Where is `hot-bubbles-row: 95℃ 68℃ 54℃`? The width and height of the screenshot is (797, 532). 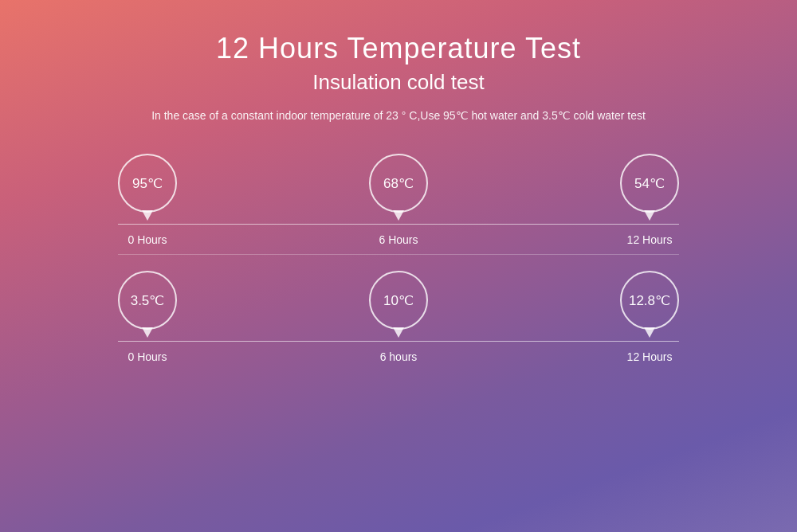
hot-bubbles-row: 95℃ 68℃ 54℃ is located at coordinates (398, 183).